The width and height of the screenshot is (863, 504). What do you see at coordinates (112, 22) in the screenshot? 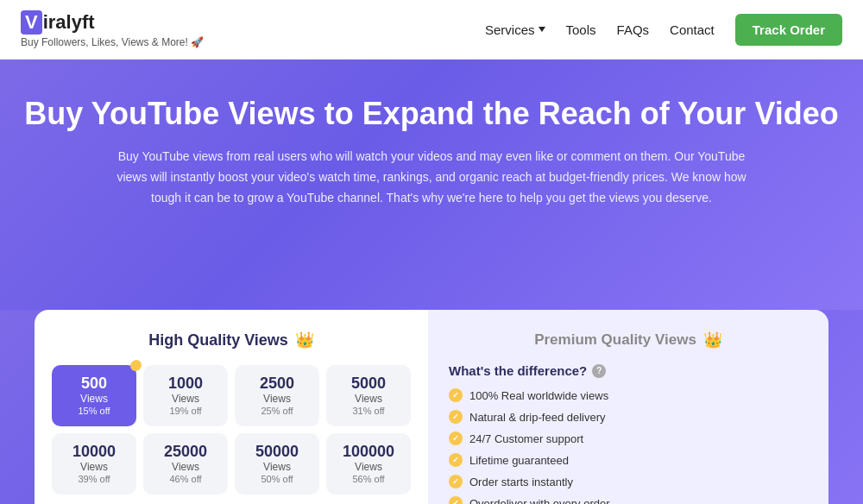
I see `logo: Viralyft` at bounding box center [112, 22].